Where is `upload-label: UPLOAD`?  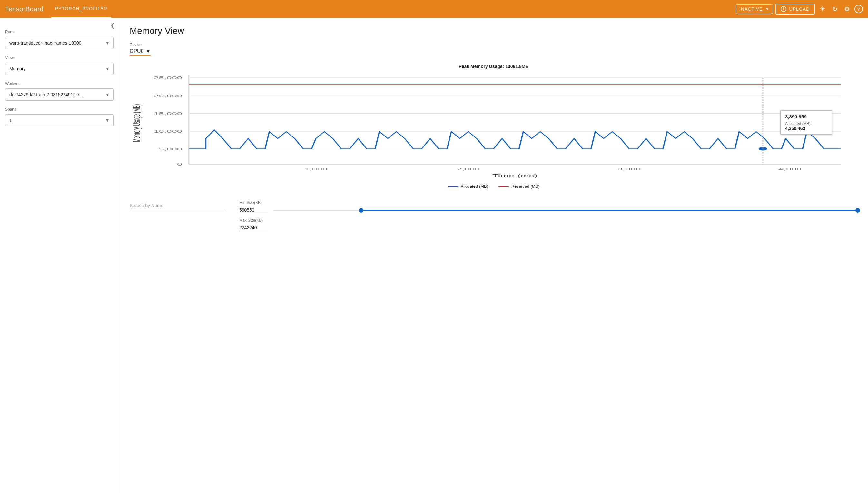 upload-label: UPLOAD is located at coordinates (799, 9).